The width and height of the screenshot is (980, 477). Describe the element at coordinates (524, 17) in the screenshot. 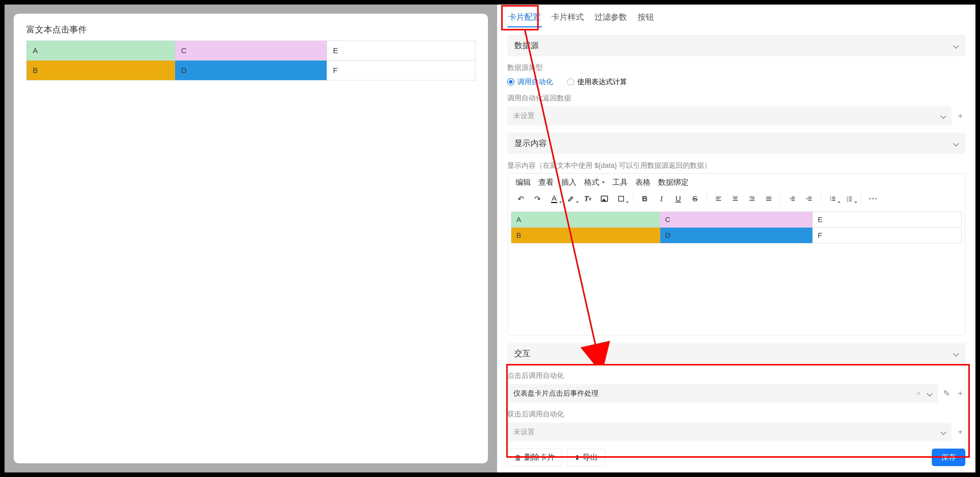

I see `tab-card-config: 卡片配置` at that location.